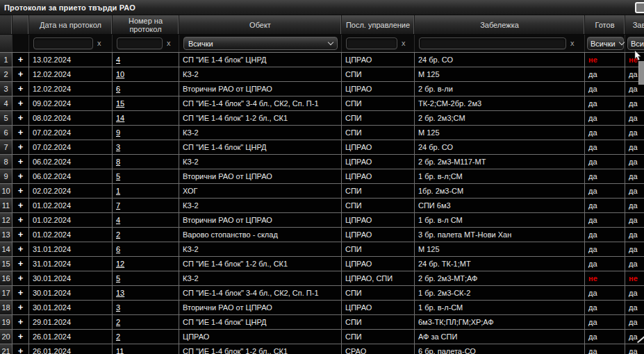 The width and height of the screenshot is (644, 354). What do you see at coordinates (500, 322) in the screenshot?
I see `note-cell: 6м3-ТК;ПЛ;ГМ;ХР;АФ` at bounding box center [500, 322].